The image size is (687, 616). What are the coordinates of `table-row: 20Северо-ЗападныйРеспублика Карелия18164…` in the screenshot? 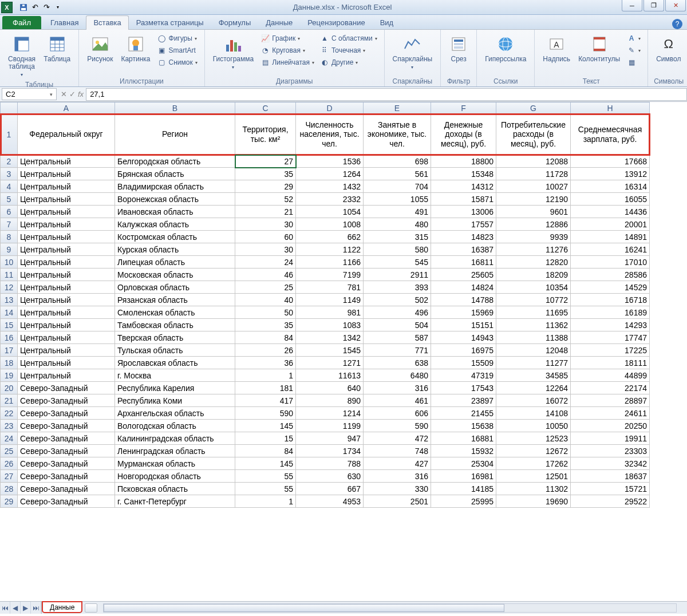 It's located at (325, 388).